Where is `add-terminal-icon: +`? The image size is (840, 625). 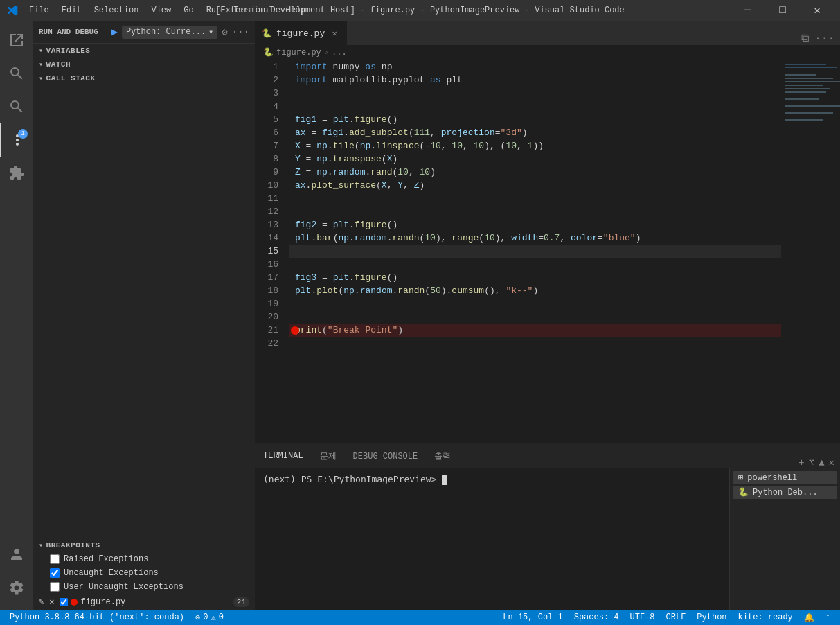
add-terminal-icon: + is located at coordinates (801, 463).